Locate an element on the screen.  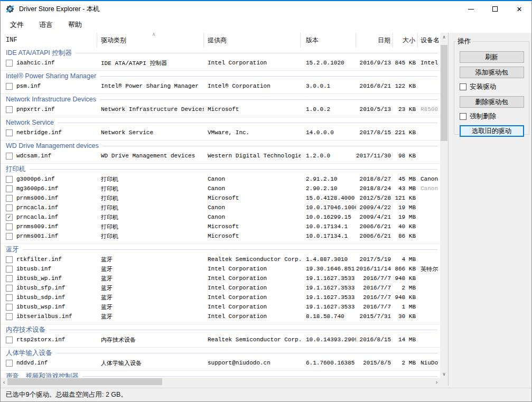
horizontal-scrollbar: ‹ › is located at coordinates (220, 381).